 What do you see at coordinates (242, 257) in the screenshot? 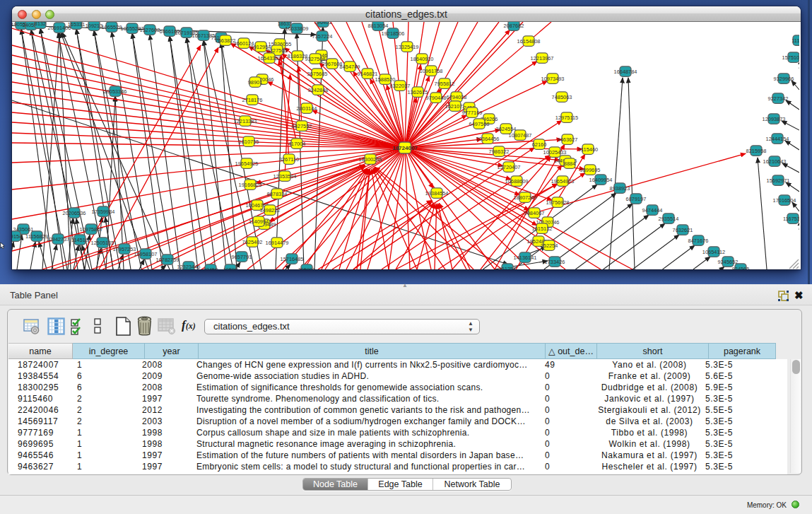
I see `svg-text: 9657791` at bounding box center [242, 257].